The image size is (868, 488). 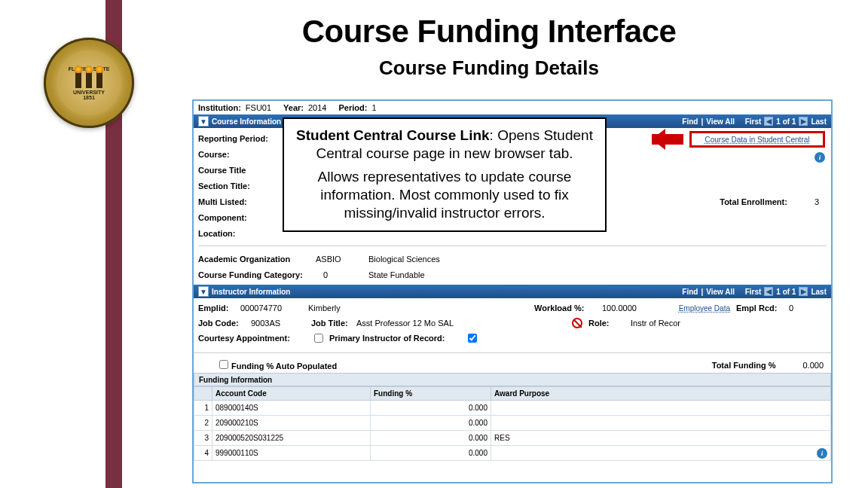 I want to click on role-label: Role:, so click(x=599, y=323).